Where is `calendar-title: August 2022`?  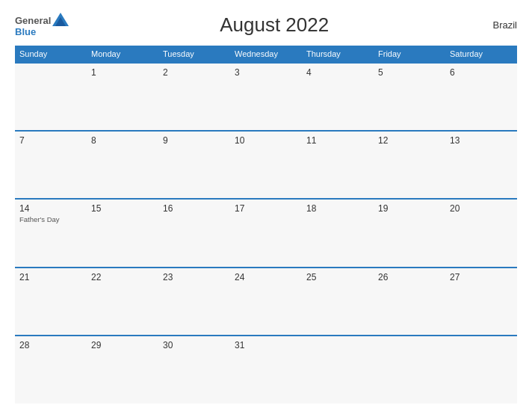
calendar-title: August 2022 is located at coordinates (274, 25).